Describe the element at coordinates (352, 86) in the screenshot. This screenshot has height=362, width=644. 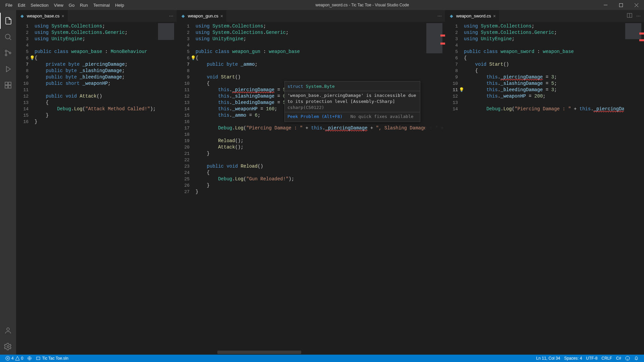
I see `hover-header: struct System.Byte` at that location.